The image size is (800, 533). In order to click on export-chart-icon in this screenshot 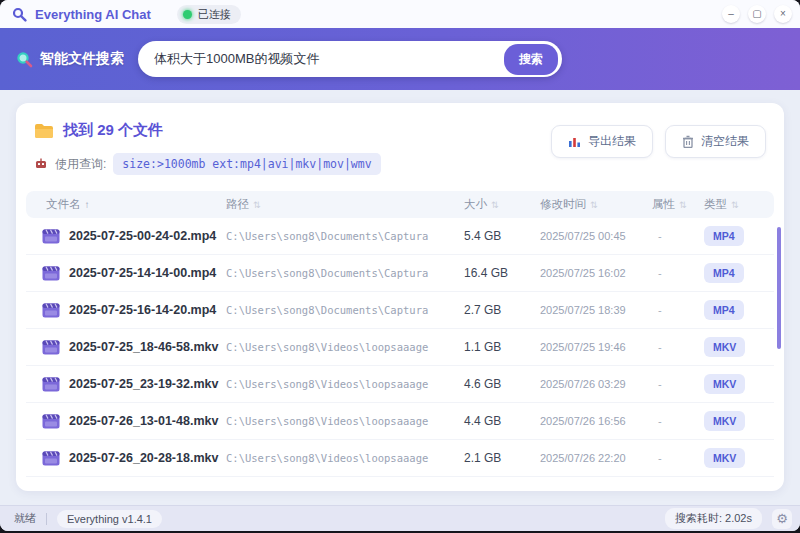, I will do `click(574, 142)`.